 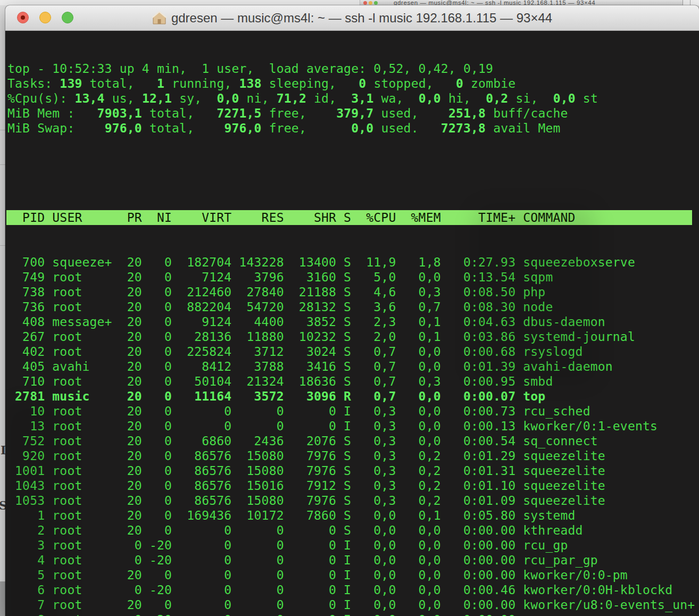 What do you see at coordinates (352, 18) in the screenshot?
I see `window-title: gdresen — music@ms4l: ~ — ssh -l music 1…` at bounding box center [352, 18].